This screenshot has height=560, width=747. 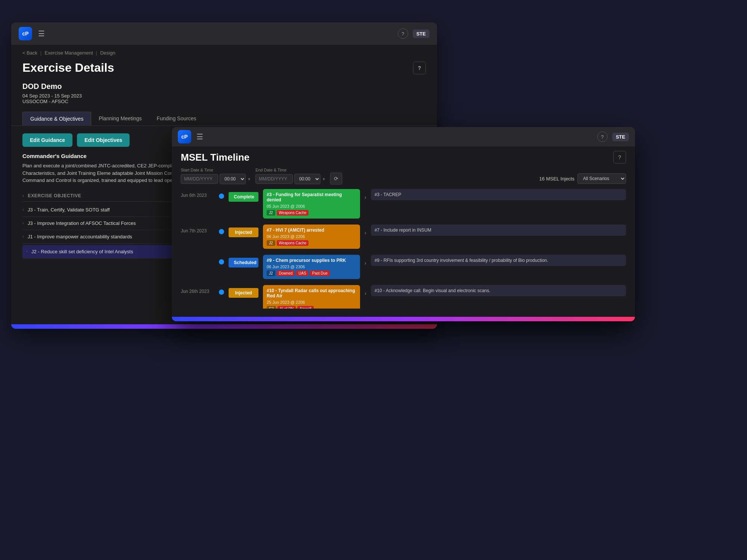 I want to click on secondary-card-1: #7 - Include report in INSUM, so click(x=498, y=230).